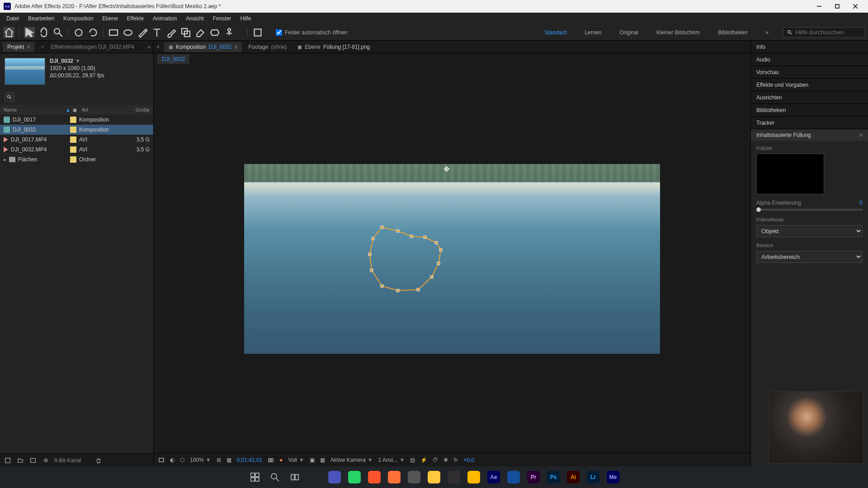 This screenshot has height=488, width=868. I want to click on rotate-tool, so click(93, 33).